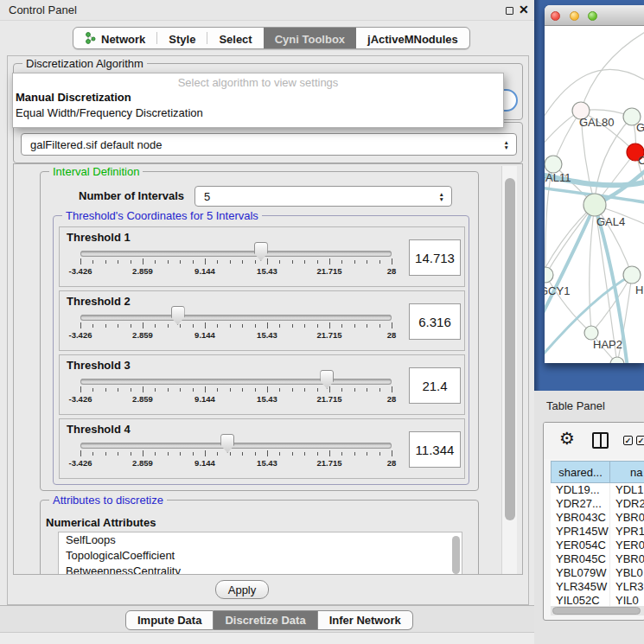 Image resolution: width=644 pixels, height=644 pixels. What do you see at coordinates (260, 569) in the screenshot?
I see `list-item-betweennesscentrality: BetweennessCentrality` at bounding box center [260, 569].